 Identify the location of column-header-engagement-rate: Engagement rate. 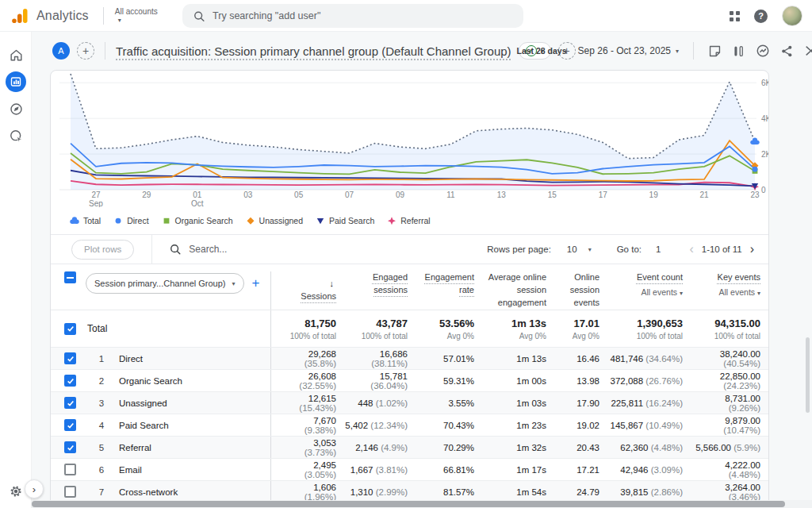
(449, 284).